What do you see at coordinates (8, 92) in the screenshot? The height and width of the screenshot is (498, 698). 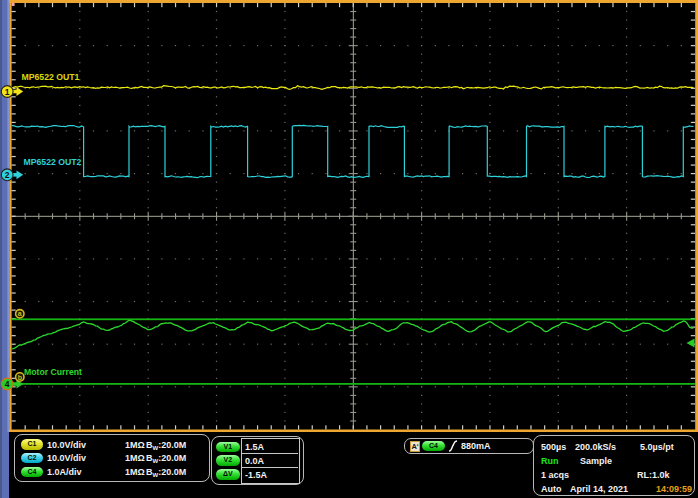 I see `svg-text: 1` at bounding box center [8, 92].